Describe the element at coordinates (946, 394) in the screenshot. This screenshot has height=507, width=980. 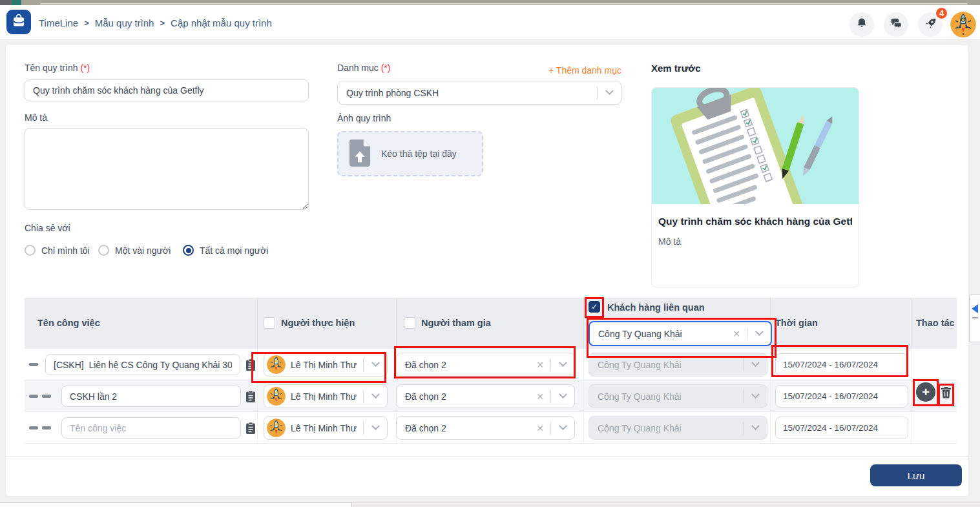
I see `delete-row-button` at that location.